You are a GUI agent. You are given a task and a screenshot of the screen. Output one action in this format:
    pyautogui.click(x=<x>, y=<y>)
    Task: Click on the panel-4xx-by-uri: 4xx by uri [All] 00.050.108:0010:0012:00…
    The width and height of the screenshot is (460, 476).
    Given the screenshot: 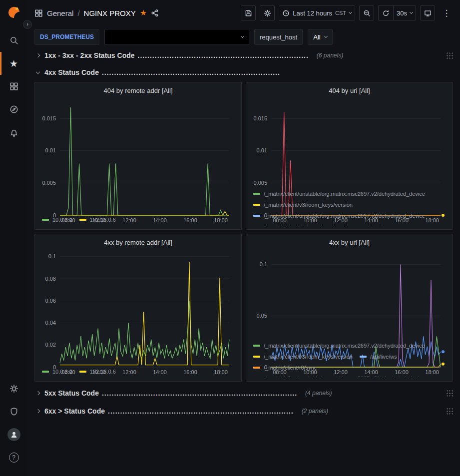 What is the action you would take?
    pyautogui.click(x=350, y=308)
    